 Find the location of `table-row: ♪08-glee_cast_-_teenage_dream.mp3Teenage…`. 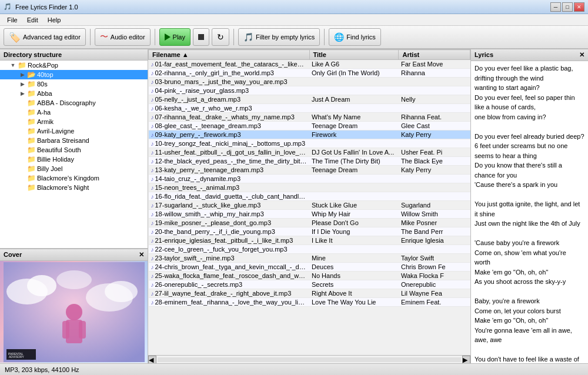

table-row: ♪08-glee_cast_-_teenage_dream.mp3Teenage… is located at coordinates (309, 126).